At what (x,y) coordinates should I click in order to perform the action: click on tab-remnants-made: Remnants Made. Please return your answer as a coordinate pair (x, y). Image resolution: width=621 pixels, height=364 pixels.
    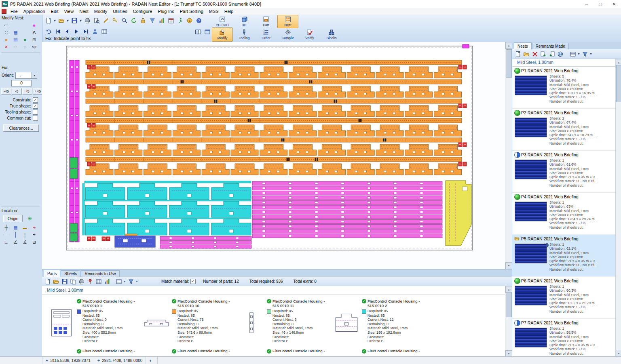
    Looking at the image, I should click on (551, 46).